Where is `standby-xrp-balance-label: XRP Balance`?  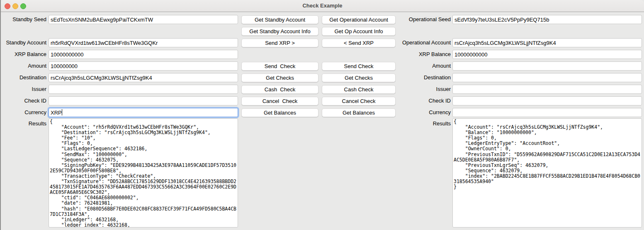
standby-xrp-balance-label: XRP Balance is located at coordinates (24, 54).